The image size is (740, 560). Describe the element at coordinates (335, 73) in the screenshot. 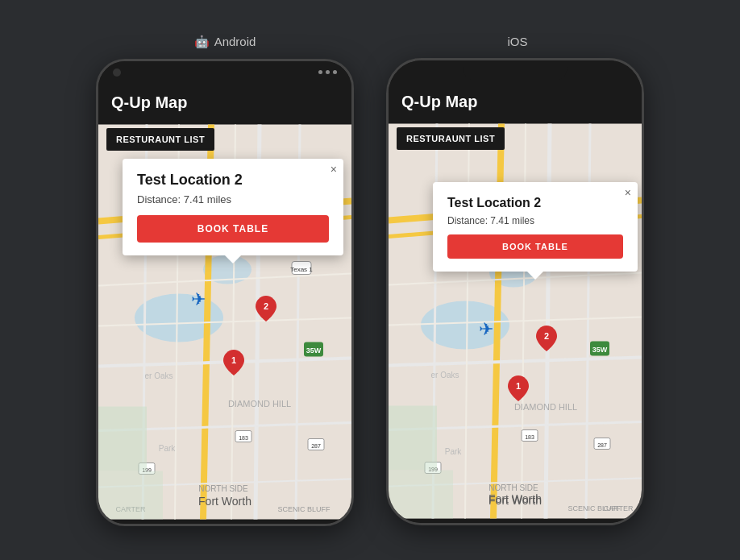

I see `battery-icon` at that location.